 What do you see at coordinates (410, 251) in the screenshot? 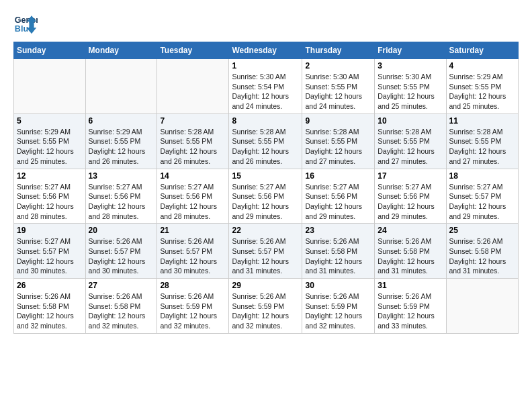
I see `day-cell: 24Sunrise: 5:26 AM Sunset: 5:58 PM Dayli…` at bounding box center [410, 251].